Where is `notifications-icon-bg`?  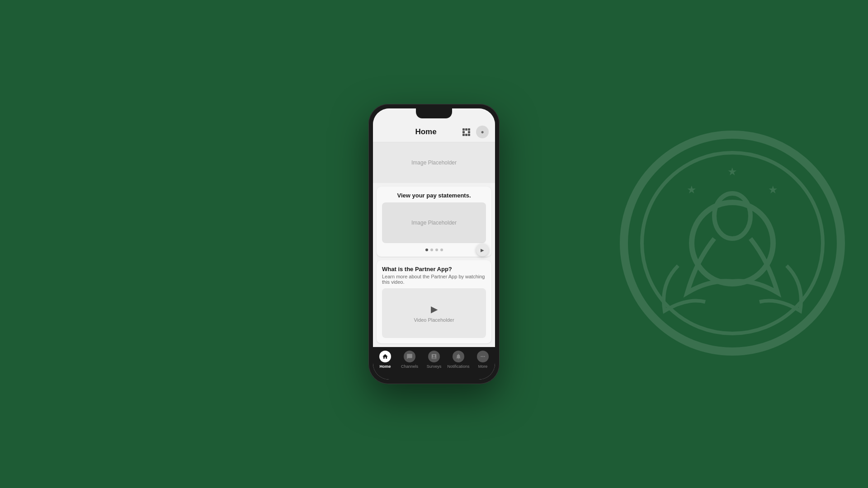 notifications-icon-bg is located at coordinates (458, 357).